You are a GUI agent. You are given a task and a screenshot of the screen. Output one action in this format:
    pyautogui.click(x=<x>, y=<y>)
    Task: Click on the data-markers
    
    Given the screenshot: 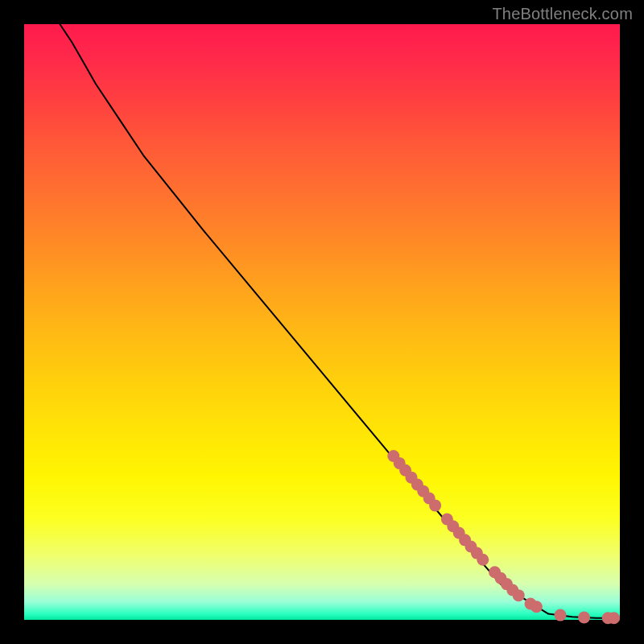 What is the action you would take?
    pyautogui.click(x=504, y=537)
    